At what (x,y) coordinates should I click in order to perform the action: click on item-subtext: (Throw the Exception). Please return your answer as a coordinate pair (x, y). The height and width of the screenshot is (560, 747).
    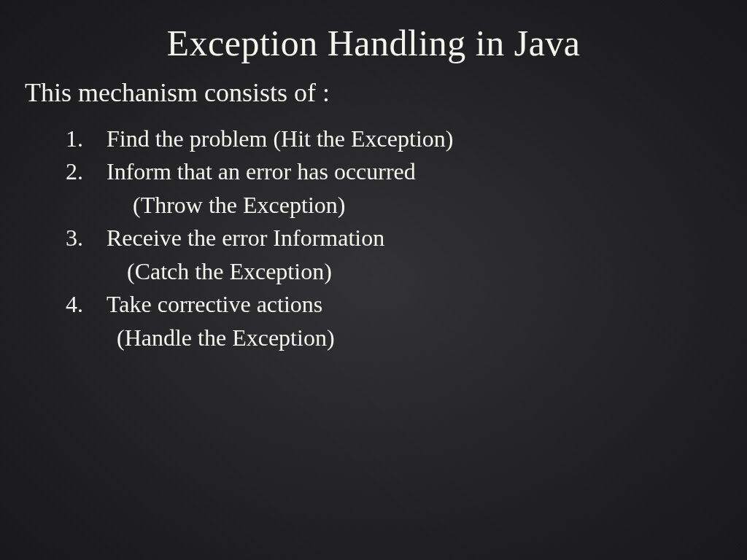
    Looking at the image, I should click on (412, 206).